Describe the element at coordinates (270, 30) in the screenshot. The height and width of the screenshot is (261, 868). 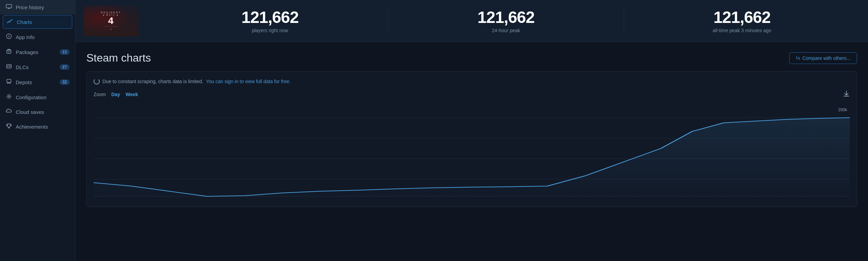
I see `stat-label-players: players right now` at that location.